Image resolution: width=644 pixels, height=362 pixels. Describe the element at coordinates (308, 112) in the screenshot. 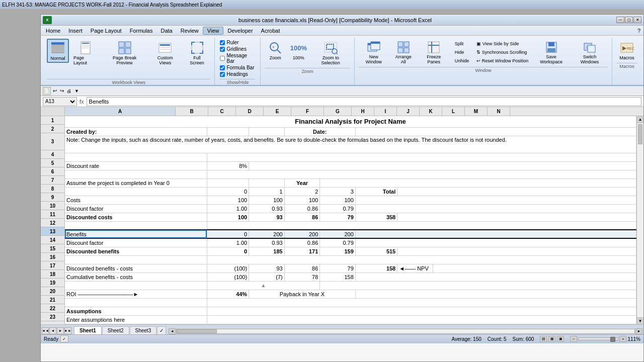

I see `col-header-F: F` at that location.